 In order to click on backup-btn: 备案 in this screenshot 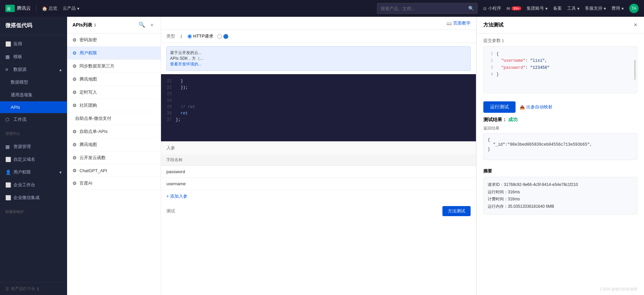, I will do `click(557, 8)`.